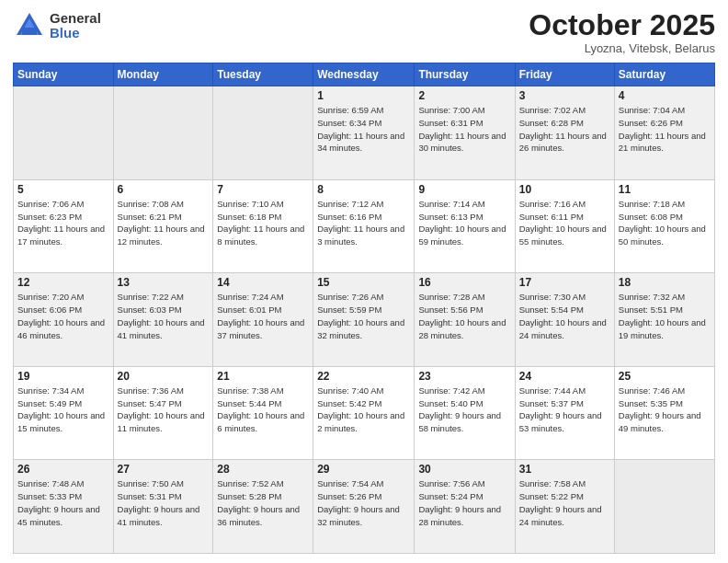 This screenshot has height=563, width=728. What do you see at coordinates (164, 376) in the screenshot?
I see `day-number: 20` at bounding box center [164, 376].